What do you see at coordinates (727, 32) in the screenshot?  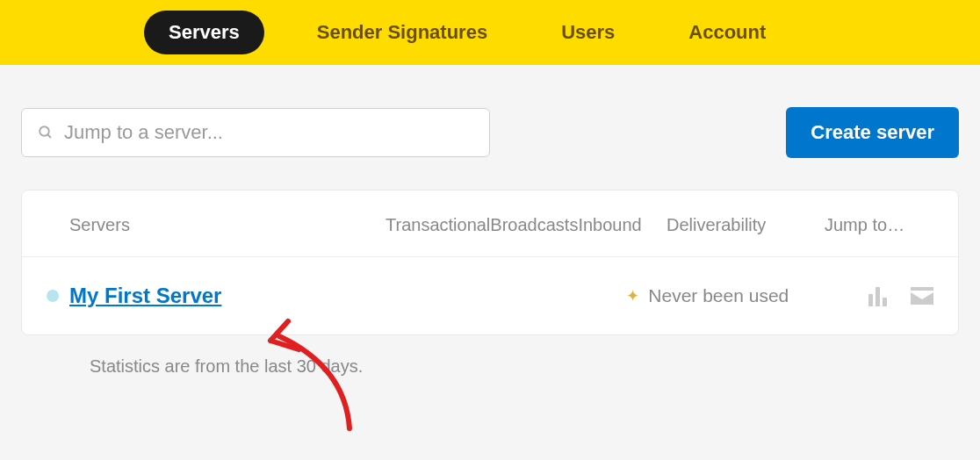 I see `tab-account: Account` at bounding box center [727, 32].